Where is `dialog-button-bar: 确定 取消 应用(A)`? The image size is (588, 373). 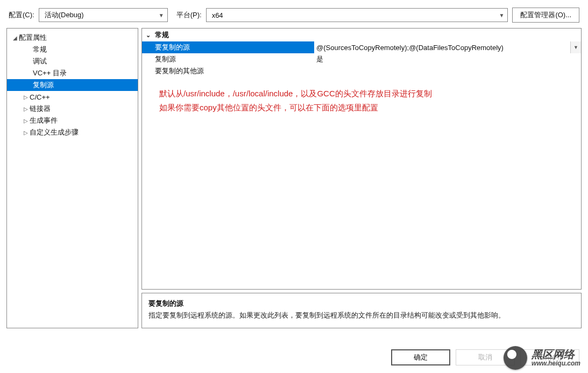 dialog-button-bar: 确定 取消 应用(A) is located at coordinates (485, 357).